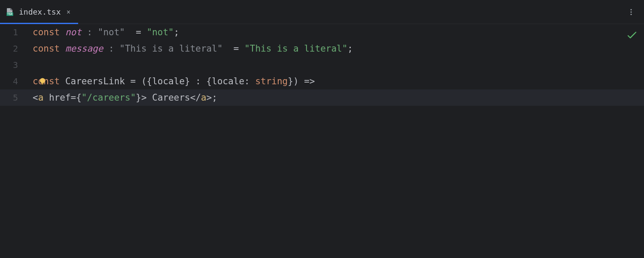 This screenshot has height=258, width=644. Describe the element at coordinates (10, 12) in the screenshot. I see `tsx-file-icon: TSX` at that location.